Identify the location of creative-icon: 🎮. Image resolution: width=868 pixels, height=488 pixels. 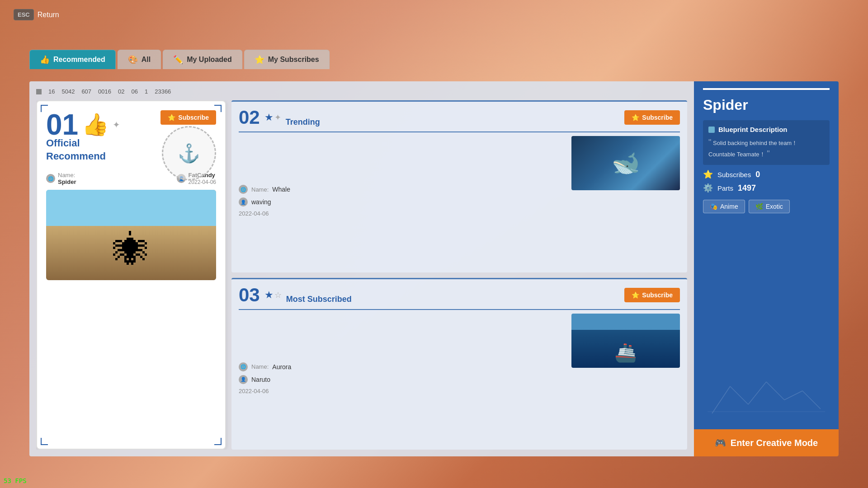
(721, 443).